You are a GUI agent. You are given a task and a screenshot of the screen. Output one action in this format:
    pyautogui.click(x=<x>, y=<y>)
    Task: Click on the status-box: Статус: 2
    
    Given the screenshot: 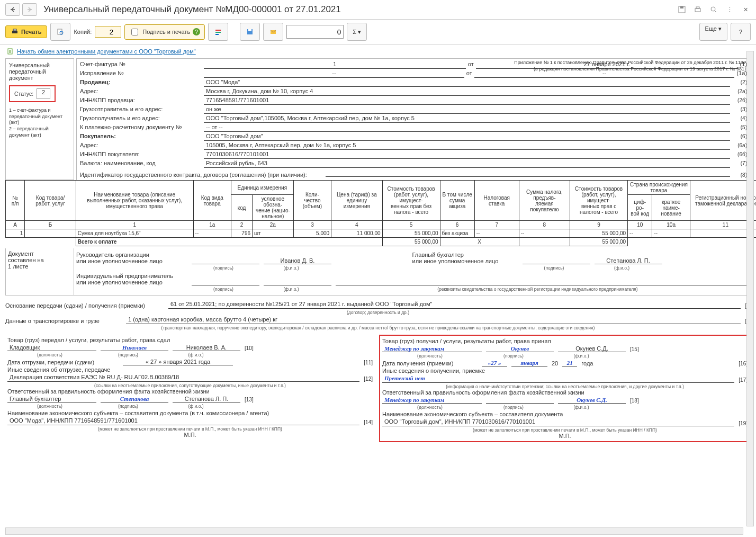 What is the action you would take?
    pyautogui.click(x=32, y=94)
    